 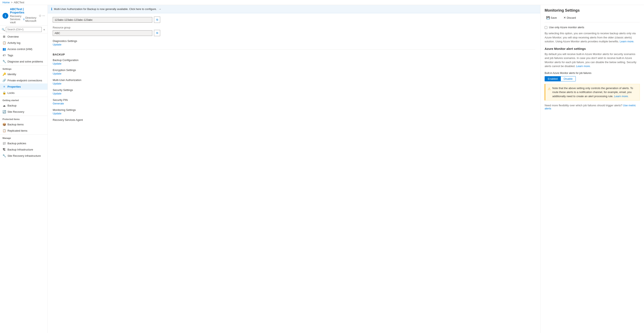 What do you see at coordinates (24, 169) in the screenshot?
I see `sidebar: i ABCTest | Properties Recovery Services…` at bounding box center [24, 169].